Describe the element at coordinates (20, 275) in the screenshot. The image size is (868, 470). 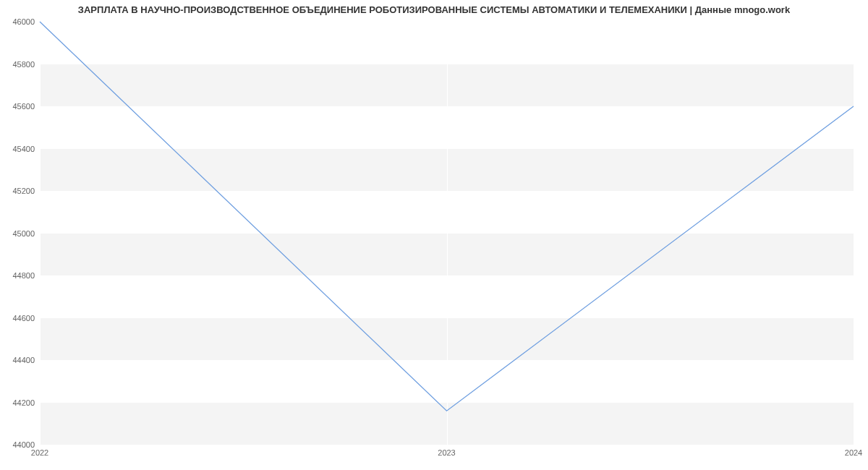
I see `y-tick-label: 44800` at that location.